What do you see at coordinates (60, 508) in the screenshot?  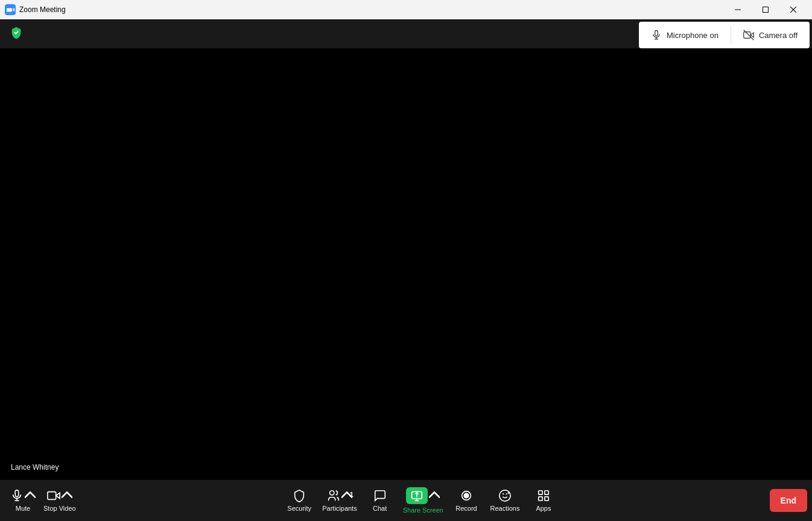 I see `stop-video-label: Stop Video` at bounding box center [60, 508].